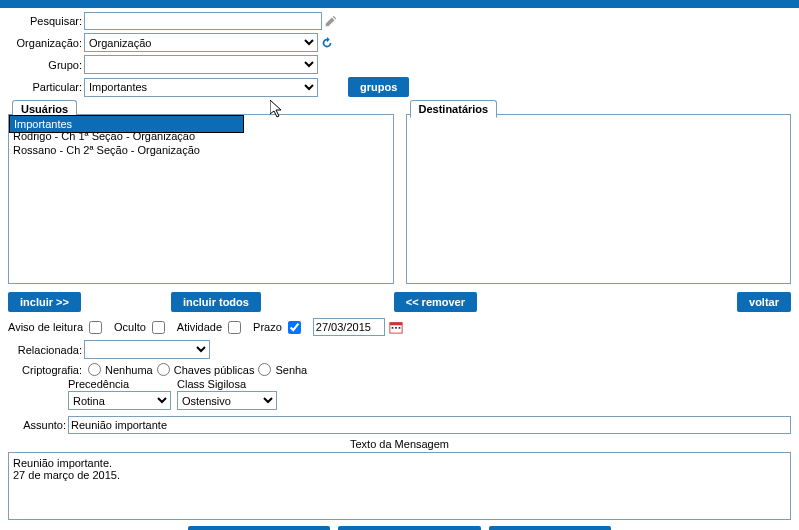  Describe the element at coordinates (203, 21) in the screenshot. I see `search-input` at that location.